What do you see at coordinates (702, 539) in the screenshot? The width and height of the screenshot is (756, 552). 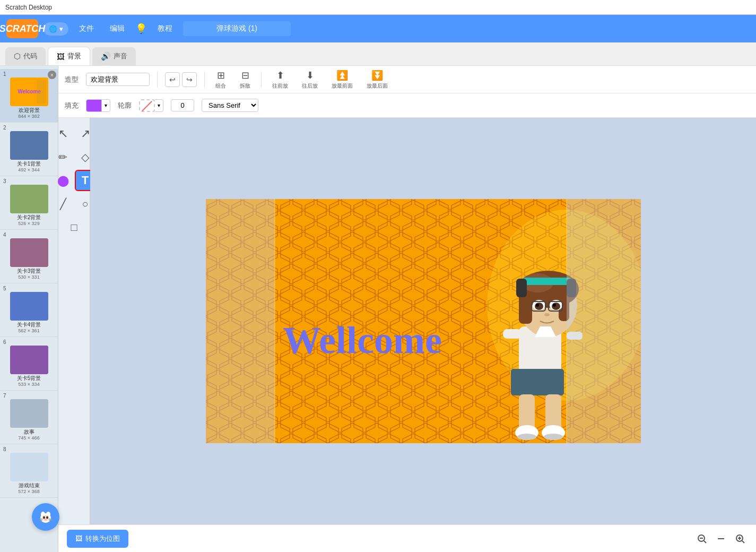 I see `zoom-out-btn` at bounding box center [702, 539].